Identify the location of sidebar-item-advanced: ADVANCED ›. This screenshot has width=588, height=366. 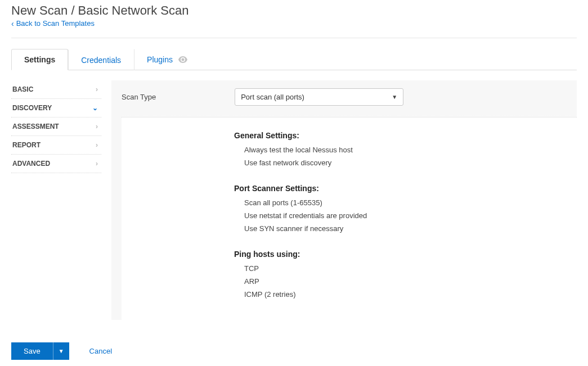
(56, 164).